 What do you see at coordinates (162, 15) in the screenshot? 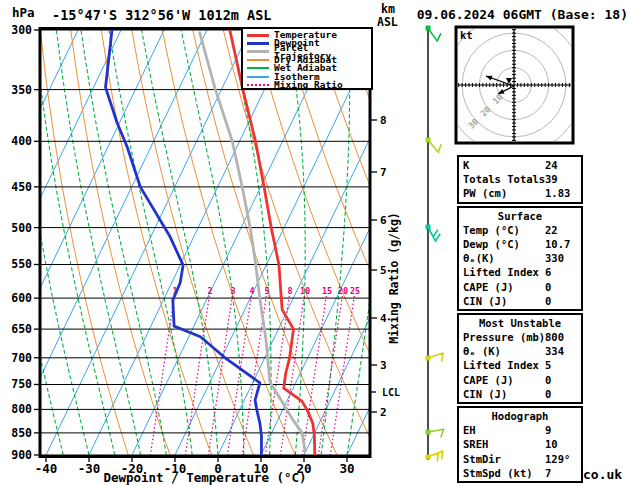
I see `station-title: -15°47'S 312°56'W 1012m ASL` at bounding box center [162, 15].